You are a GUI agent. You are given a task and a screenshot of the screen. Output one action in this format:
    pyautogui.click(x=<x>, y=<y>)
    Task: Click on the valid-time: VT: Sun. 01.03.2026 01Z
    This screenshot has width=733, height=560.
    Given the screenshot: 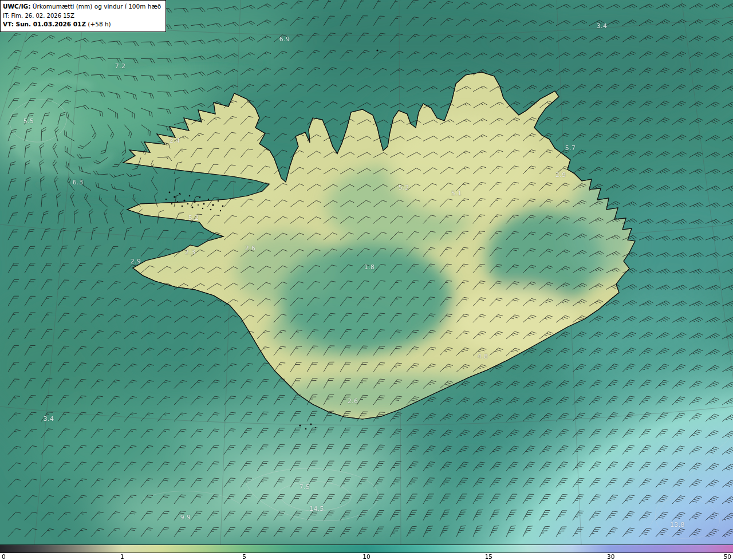 What is the action you would take?
    pyautogui.click(x=45, y=24)
    